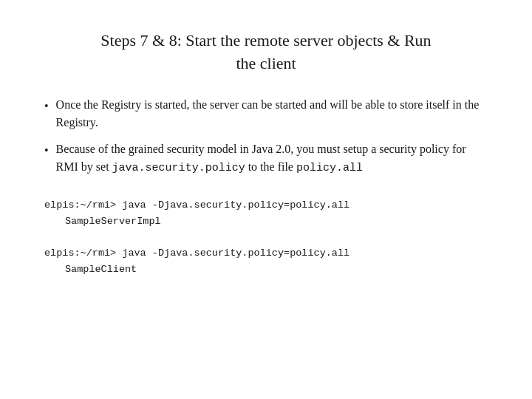  Describe the element at coordinates (276, 270) in the screenshot. I see `code-block-2-line2: SampleClient` at that location.